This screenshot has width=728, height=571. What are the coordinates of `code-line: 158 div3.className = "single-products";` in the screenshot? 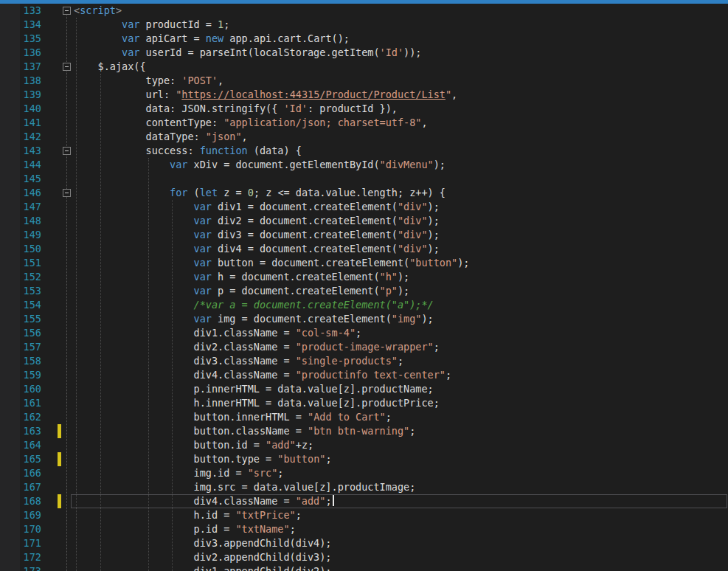 It's located at (364, 361).